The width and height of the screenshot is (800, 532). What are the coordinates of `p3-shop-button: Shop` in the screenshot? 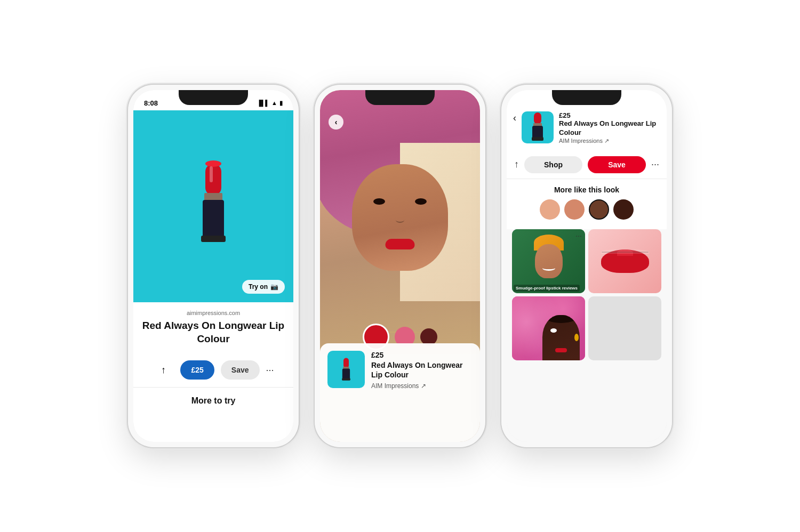 It's located at (554, 165).